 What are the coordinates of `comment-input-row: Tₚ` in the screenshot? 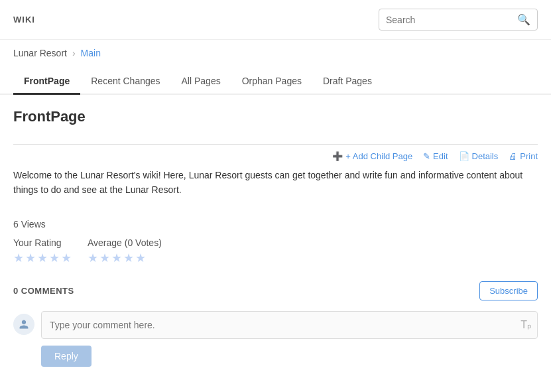 It's located at (276, 325).